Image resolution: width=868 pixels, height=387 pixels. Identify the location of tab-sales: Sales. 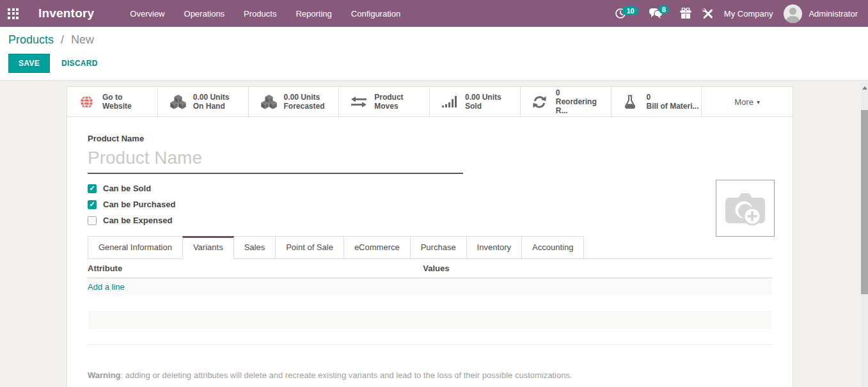
(255, 247).